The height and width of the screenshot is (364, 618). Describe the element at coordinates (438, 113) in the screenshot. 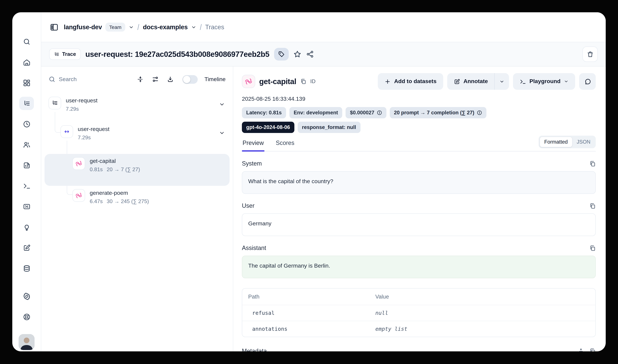

I see `tokens-badge: 20 prompt → 7 completion (∑ 27)` at that location.